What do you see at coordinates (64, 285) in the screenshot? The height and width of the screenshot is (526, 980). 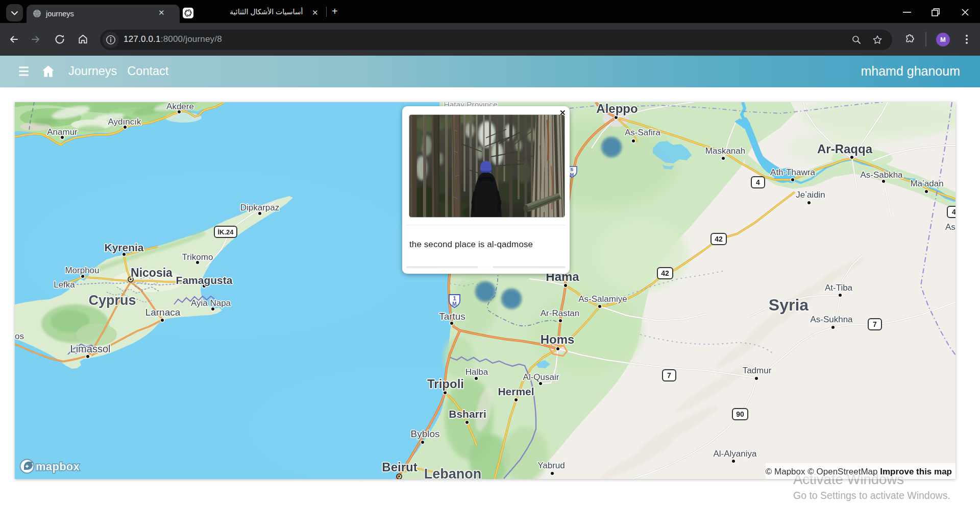 I see `svg-text: Lefka` at bounding box center [64, 285].